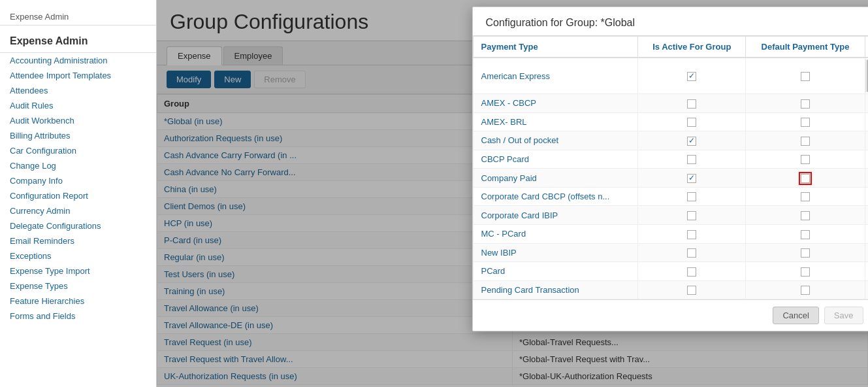  Describe the element at coordinates (78, 271) in the screenshot. I see `sidebar-item-expense-type-import: Expense Type Import` at that location.